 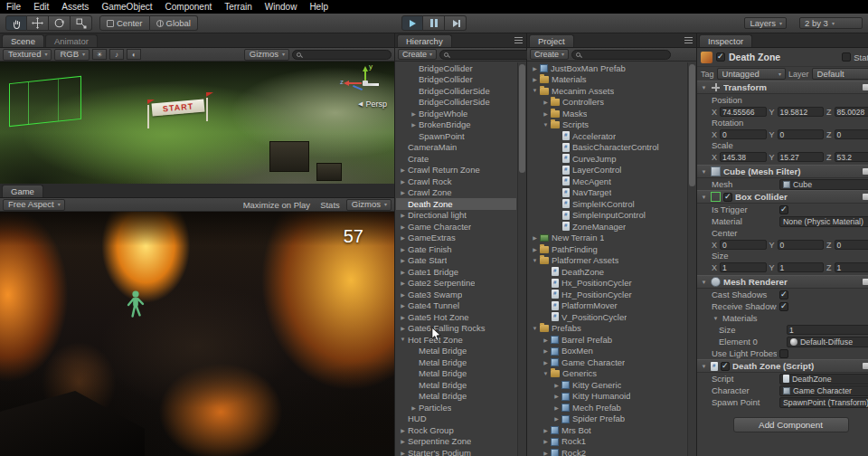 What do you see at coordinates (783, 366) in the screenshot?
I see `death-zone-script-header: ▼ Death Zone (Script) ⚙` at bounding box center [783, 366].